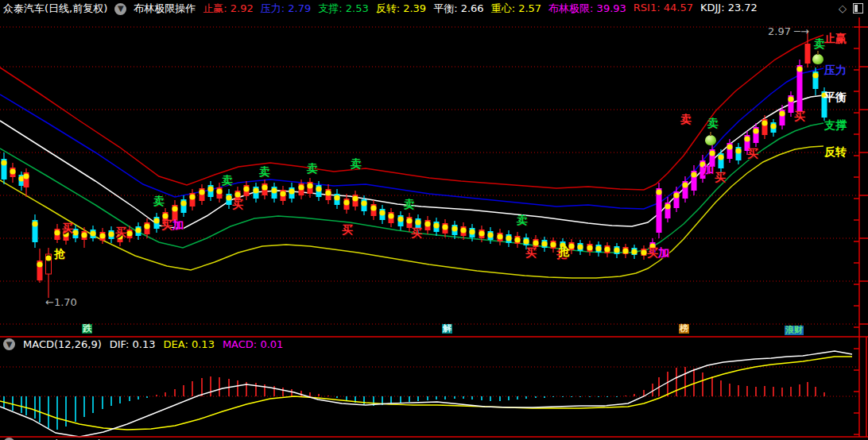 Image resolution: width=868 pixels, height=440 pixels. What do you see at coordinates (434, 9) in the screenshot?
I see `top-bar: 众泰汽车(日线,前复权) ▼ 布林极限操作 止赢: 2.92压力: 2.79支撑…` at bounding box center [434, 9].